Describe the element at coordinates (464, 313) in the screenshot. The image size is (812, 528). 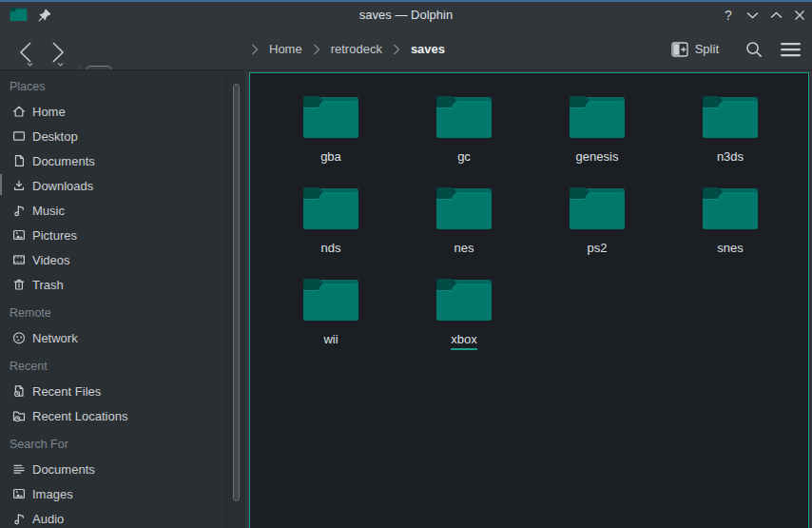
I see `folder-xbox: xbox` at that location.